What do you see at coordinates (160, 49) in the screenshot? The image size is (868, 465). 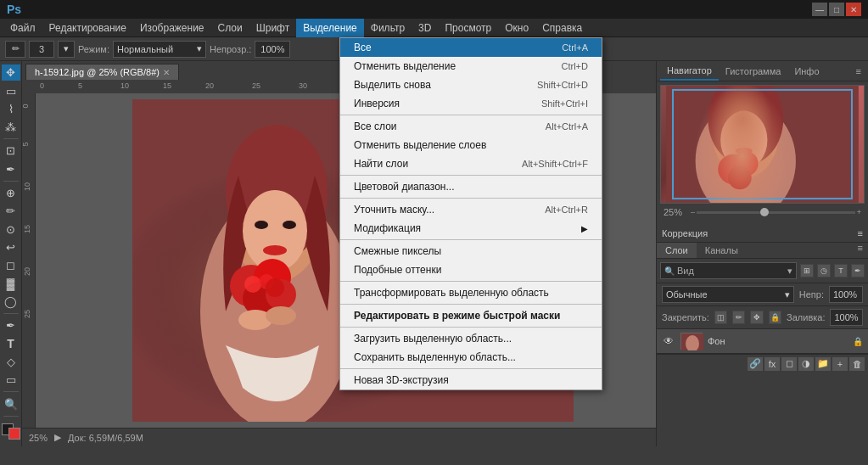 I see `mode-select: Нормальный ▾` at bounding box center [160, 49].